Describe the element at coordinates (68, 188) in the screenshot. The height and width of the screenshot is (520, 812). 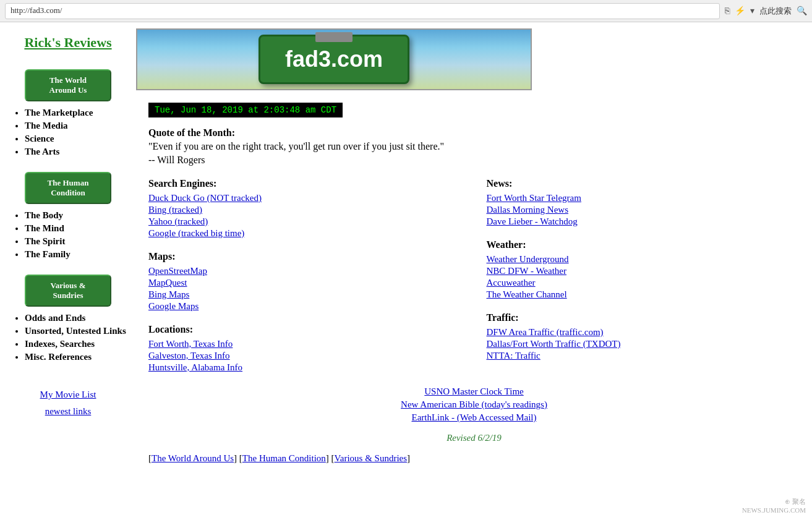
I see `human-condition-button: The HumanCondition` at that location.